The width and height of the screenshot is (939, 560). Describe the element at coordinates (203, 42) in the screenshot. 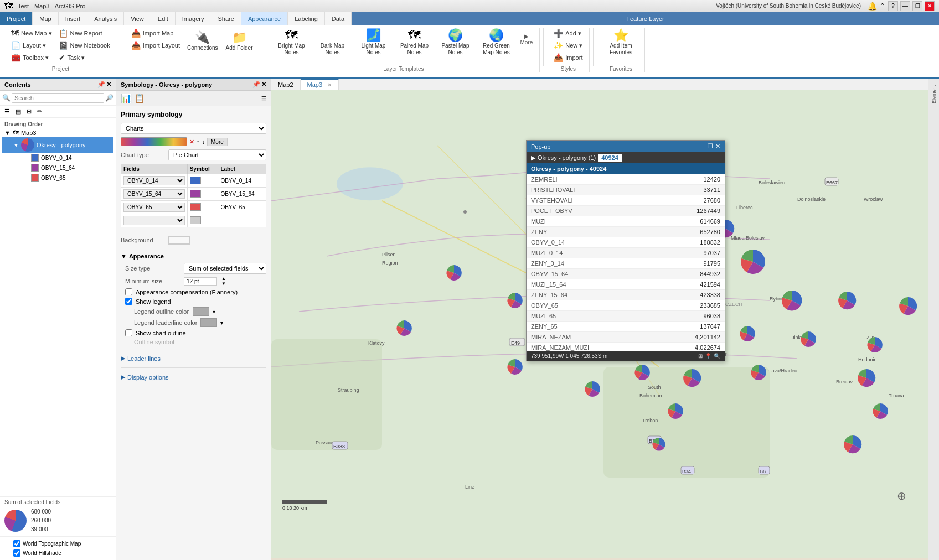

I see `connections-button: 🔌 Connections` at that location.